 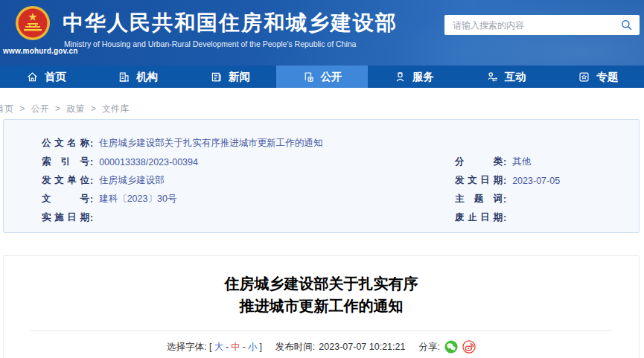 What do you see at coordinates (230, 23) in the screenshot?
I see `site-title: 中华人民共和国住房和城乡建设部` at bounding box center [230, 23].